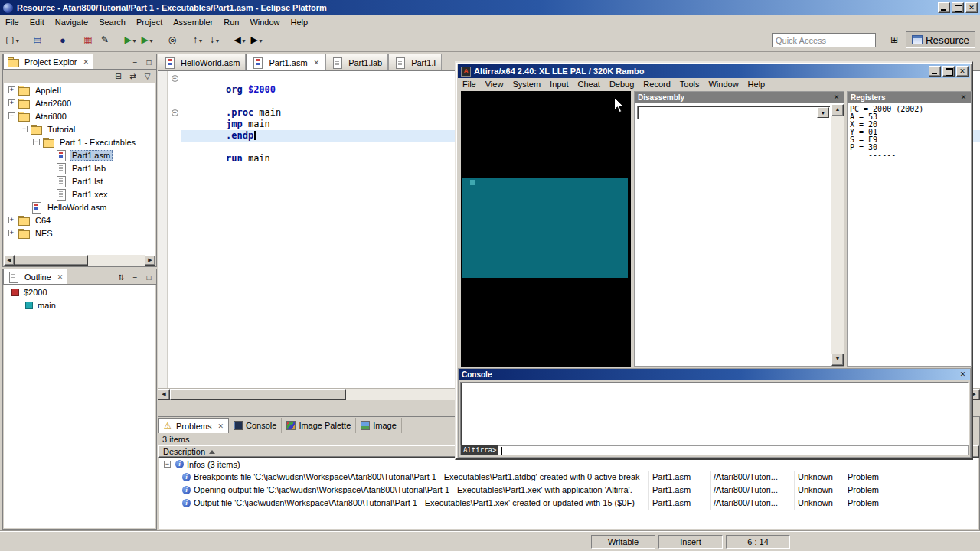 This screenshot has height=551, width=980. What do you see at coordinates (318, 425) in the screenshot?
I see `view-tab: Image Palette ✕` at bounding box center [318, 425].